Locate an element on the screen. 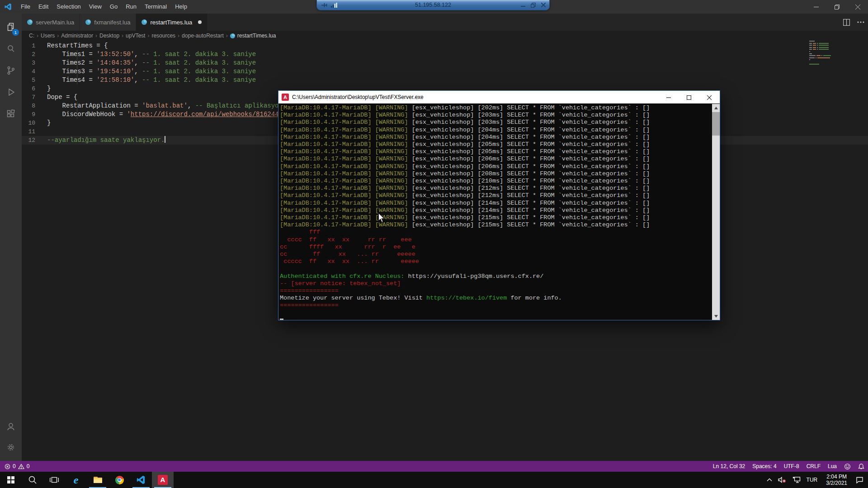  problems-status: 0 0 is located at coordinates (17, 466).